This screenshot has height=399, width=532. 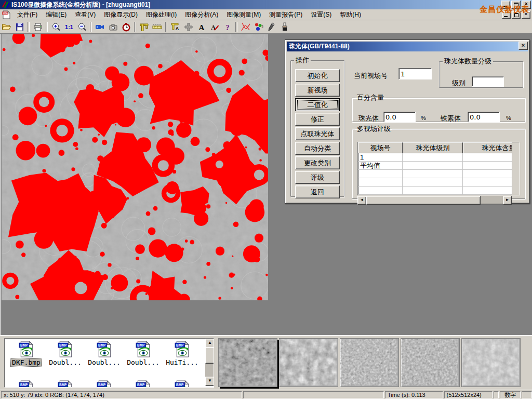 What do you see at coordinates (488, 82) in the screenshot?
I see `level-input` at bounding box center [488, 82].